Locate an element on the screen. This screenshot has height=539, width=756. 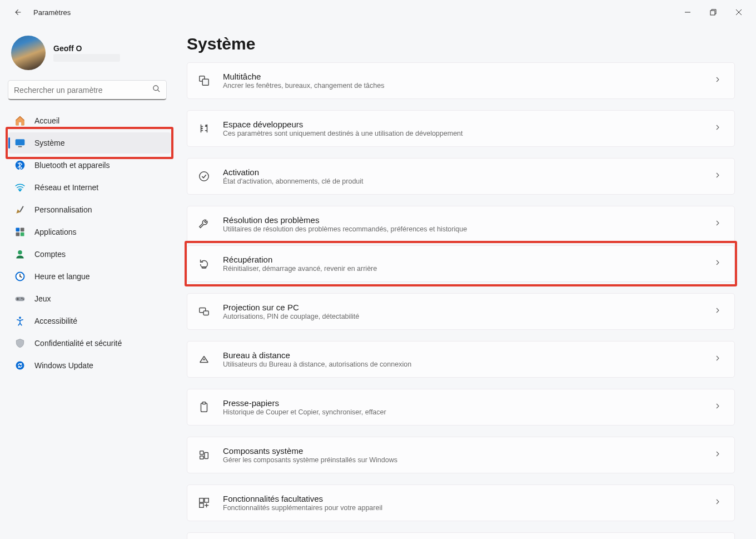
minimize-icon is located at coordinates (688, 12).